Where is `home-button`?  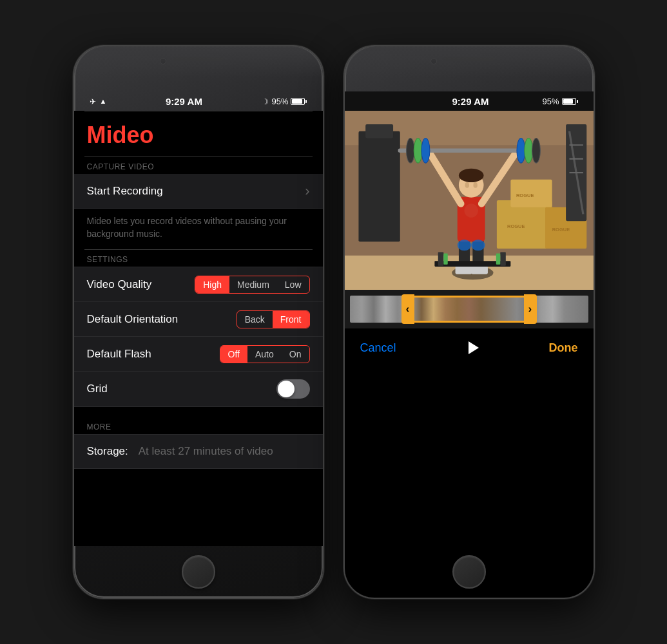
home-button is located at coordinates (198, 572).